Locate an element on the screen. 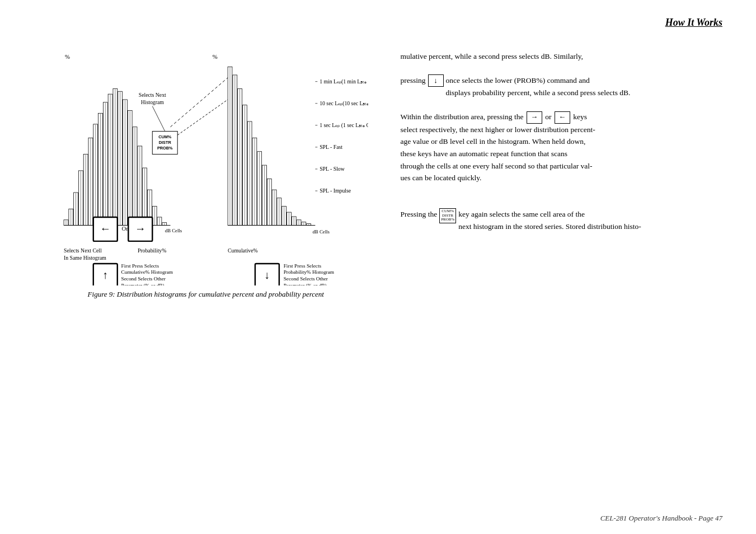 This screenshot has height=534, width=756. footer: CEL-281 Operator's Handbook - Page 47 is located at coordinates (661, 518).